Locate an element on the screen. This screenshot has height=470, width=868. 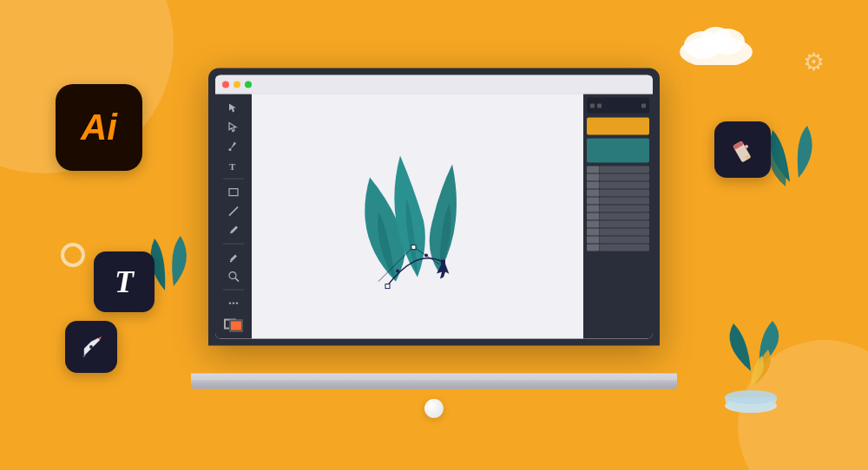
titlebar-dot-red is located at coordinates (226, 84).